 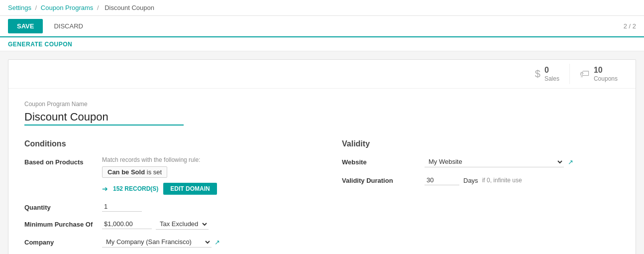 What do you see at coordinates (481, 162) in the screenshot?
I see `website-row: Website My Website ↗` at bounding box center [481, 162].